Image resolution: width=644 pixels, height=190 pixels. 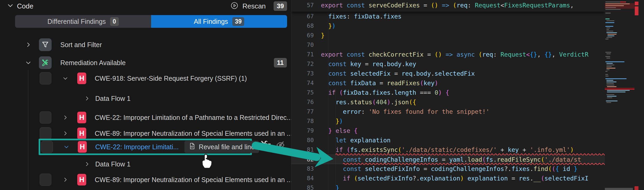 I want to click on code-line-57: 57export const serveCodeFixes = () => (r…, so click(x=448, y=5).